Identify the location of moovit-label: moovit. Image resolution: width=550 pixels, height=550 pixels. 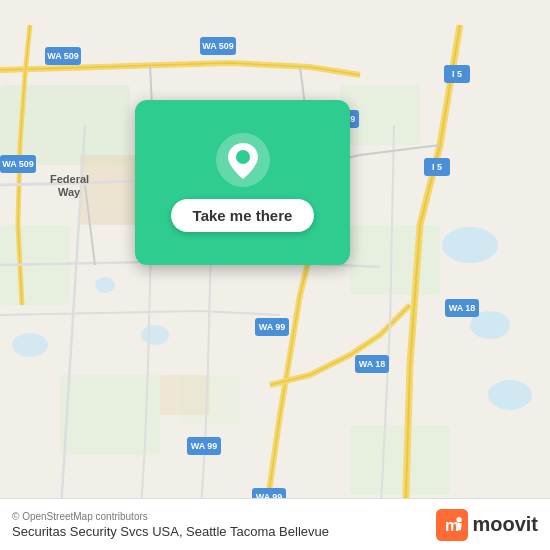
(505, 524).